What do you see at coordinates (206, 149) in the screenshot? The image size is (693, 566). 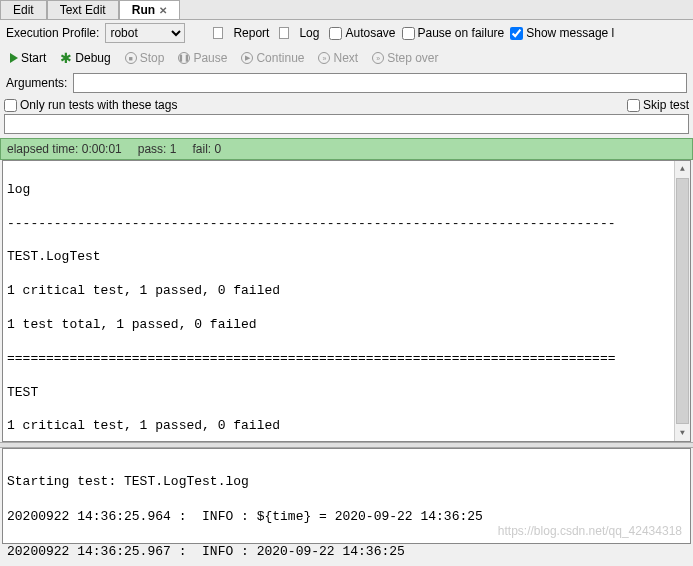 I see `status-fail: fail: 0` at bounding box center [206, 149].